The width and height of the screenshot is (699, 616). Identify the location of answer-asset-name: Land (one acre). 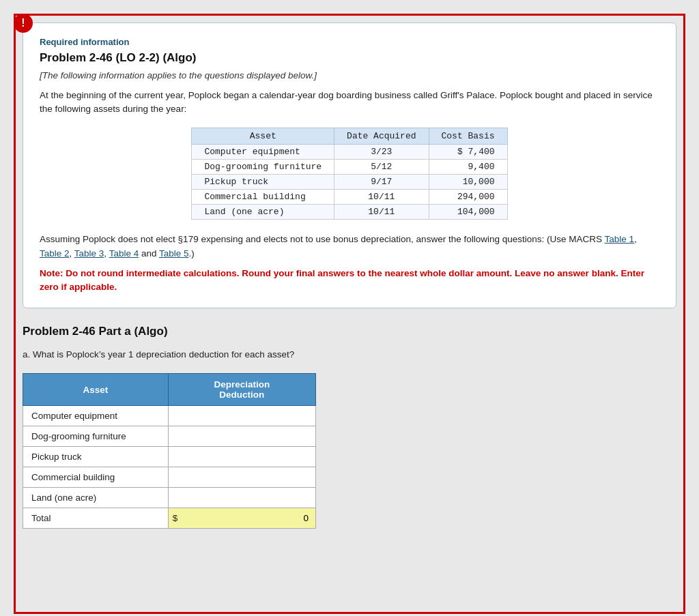
(96, 498).